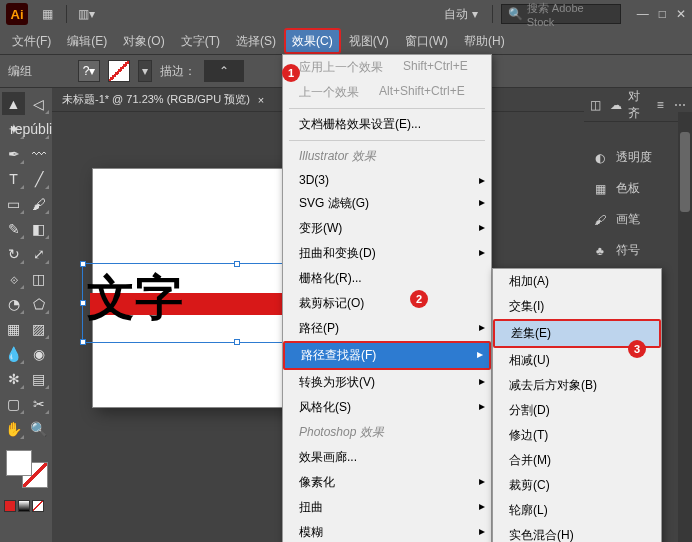 The image size is (692, 542). What do you see at coordinates (312, 41) in the screenshot?
I see `menu-effect: 效果(C)` at bounding box center [312, 41].